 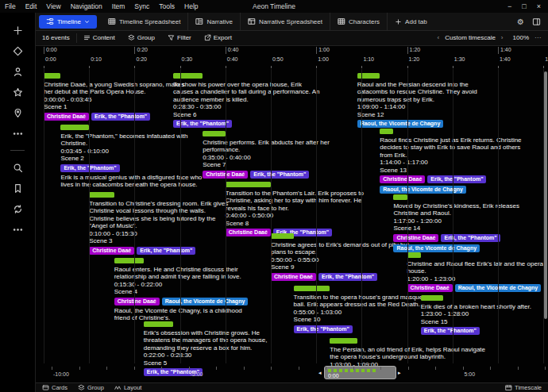 I want to click on timeline-event: Christine and Raoul flee Erik's lair and…, so click(x=478, y=273).